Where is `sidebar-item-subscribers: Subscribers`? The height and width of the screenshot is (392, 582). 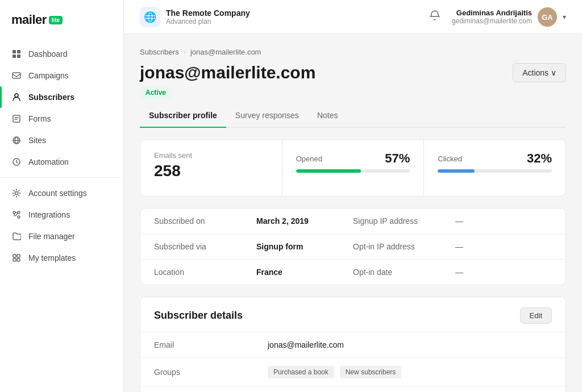
sidebar-item-subscribers: Subscribers is located at coordinates (61, 97).